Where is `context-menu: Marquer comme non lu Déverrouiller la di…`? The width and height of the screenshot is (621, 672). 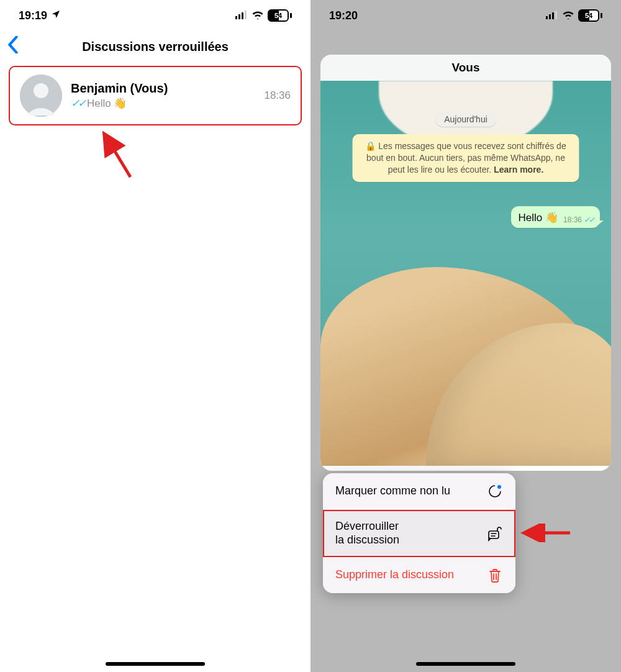 context-menu: Marquer comme non lu Déverrouiller la di… is located at coordinates (419, 533).